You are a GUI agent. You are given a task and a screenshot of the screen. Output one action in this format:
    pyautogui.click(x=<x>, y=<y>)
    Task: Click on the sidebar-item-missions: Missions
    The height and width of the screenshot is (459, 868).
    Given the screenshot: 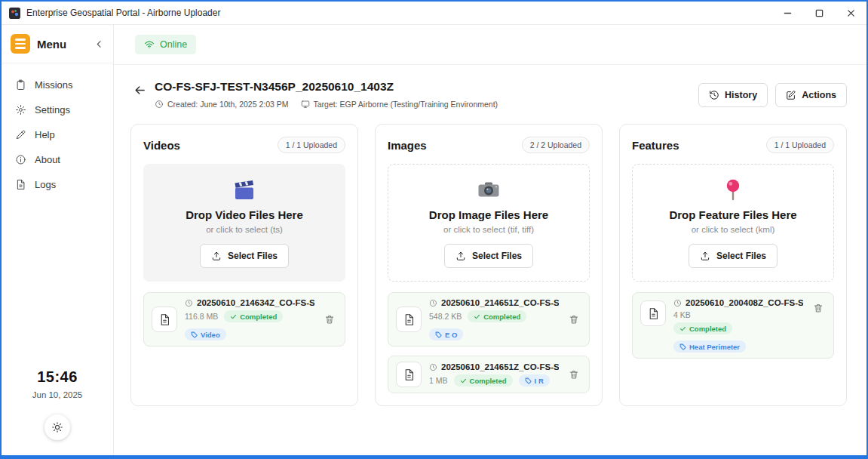 What is the action you would take?
    pyautogui.click(x=57, y=85)
    